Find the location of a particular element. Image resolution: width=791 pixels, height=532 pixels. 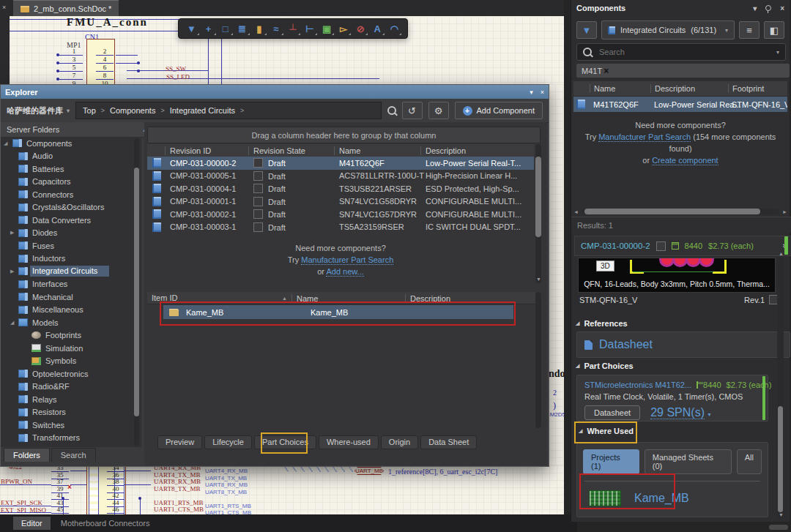

tree-item-footprints: Footprints is located at coordinates (71, 336).